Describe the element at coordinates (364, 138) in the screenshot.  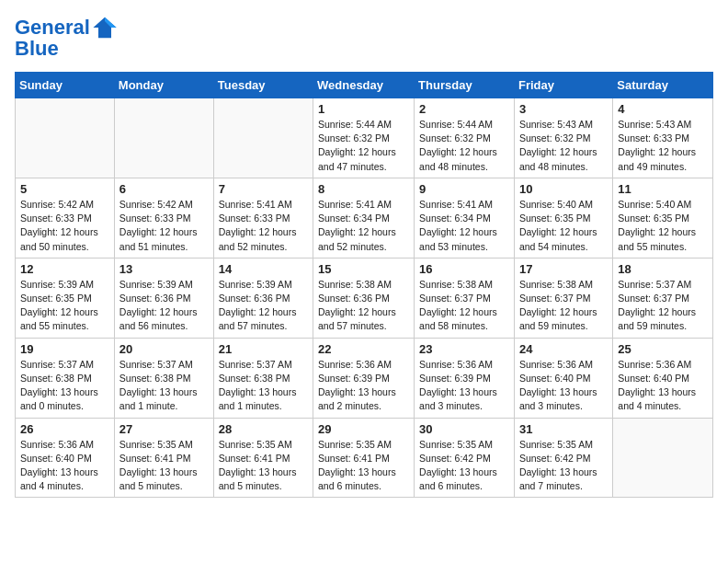
I see `week-row-1: 1Sunrise: 5:44 AM Sunset: 6:32 PM Daylig…` at that location.